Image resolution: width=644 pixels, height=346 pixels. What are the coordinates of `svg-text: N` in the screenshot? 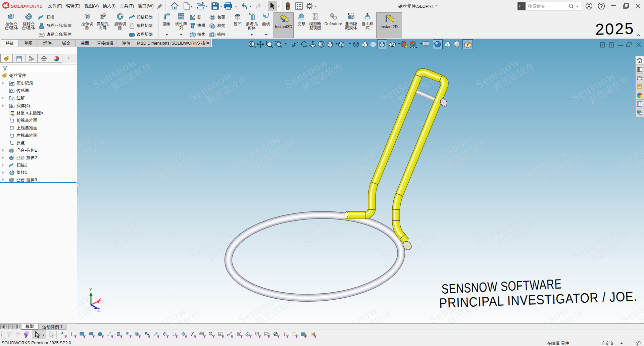 It's located at (211, 334).